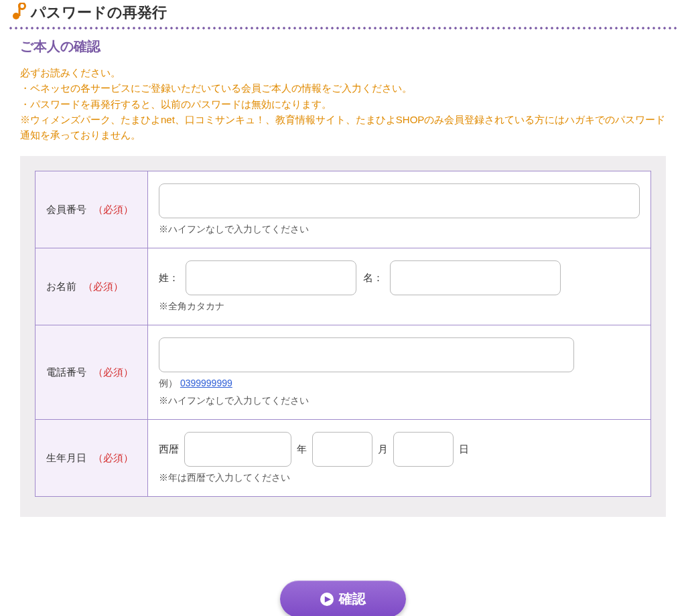 The image size is (686, 616). Describe the element at coordinates (343, 287) in the screenshot. I see `row-name: お名前 （必須） 姓： 名： ※全角カタカナ` at that location.